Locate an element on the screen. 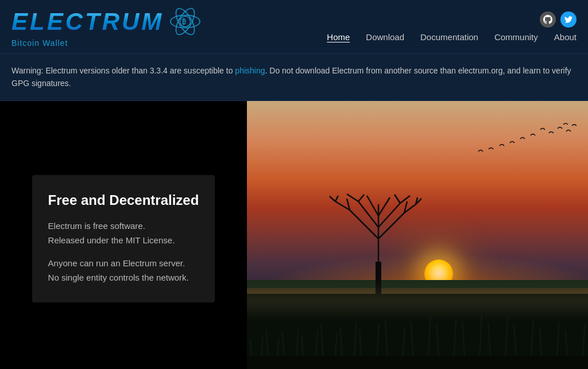  social-icons is located at coordinates (558, 20).